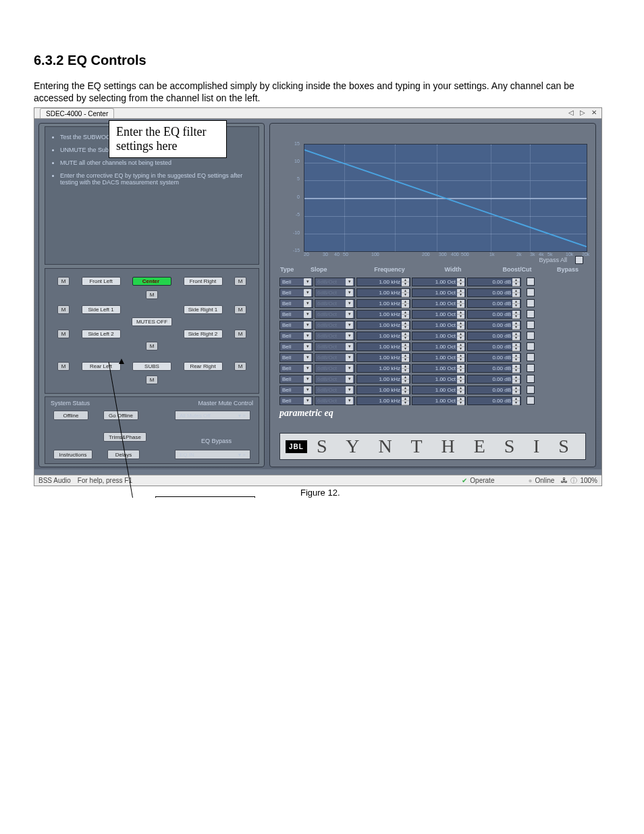 The height and width of the screenshot is (834, 644). What do you see at coordinates (63, 281) in the screenshot?
I see `mute-front-left: M` at bounding box center [63, 281].